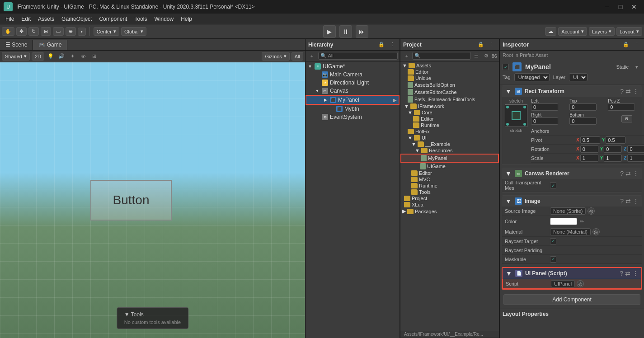  Describe the element at coordinates (450, 138) in the screenshot. I see `proj-ui: ▼ UI` at that location.